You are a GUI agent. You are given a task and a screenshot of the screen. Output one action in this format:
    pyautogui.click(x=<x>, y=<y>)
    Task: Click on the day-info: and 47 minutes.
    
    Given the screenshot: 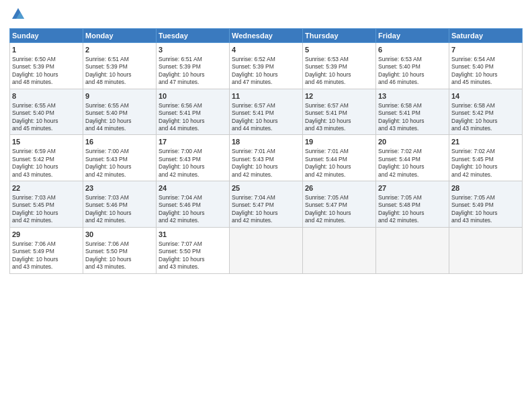 What is the action you would take?
    pyautogui.click(x=266, y=82)
    